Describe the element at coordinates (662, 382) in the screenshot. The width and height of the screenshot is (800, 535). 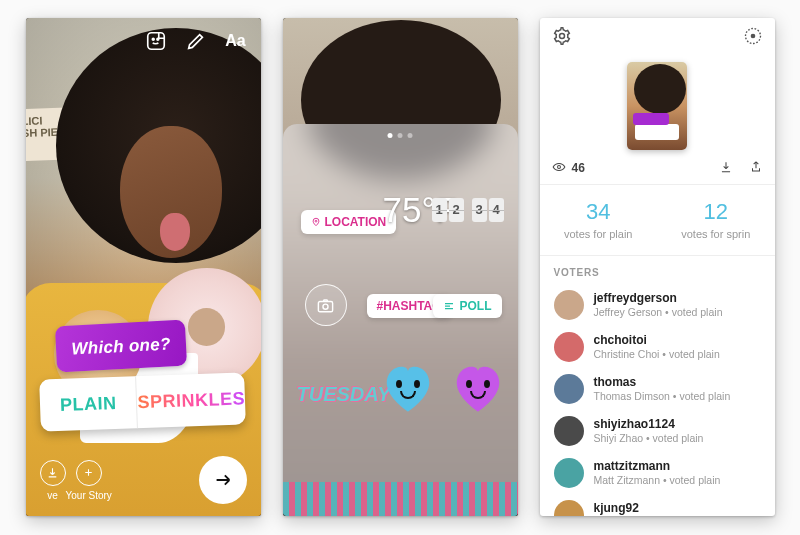
I see `voter-username: thomas` at that location.